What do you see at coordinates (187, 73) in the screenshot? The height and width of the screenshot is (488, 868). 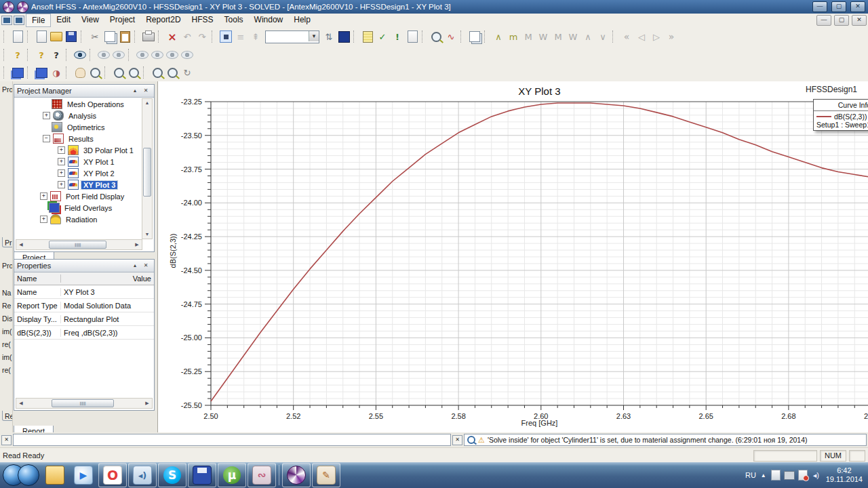 I see `coordinate-axes-icon: ↻` at bounding box center [187, 73].